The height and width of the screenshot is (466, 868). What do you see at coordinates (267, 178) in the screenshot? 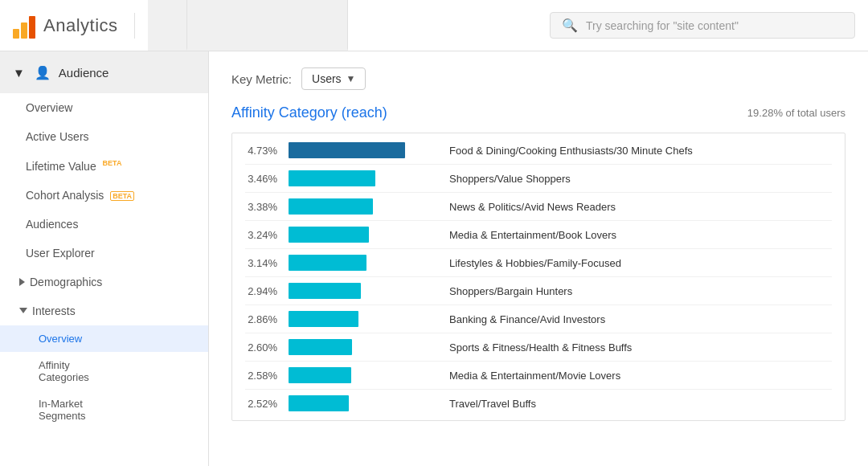
I see `pct-label: 3.46%` at bounding box center [267, 178].